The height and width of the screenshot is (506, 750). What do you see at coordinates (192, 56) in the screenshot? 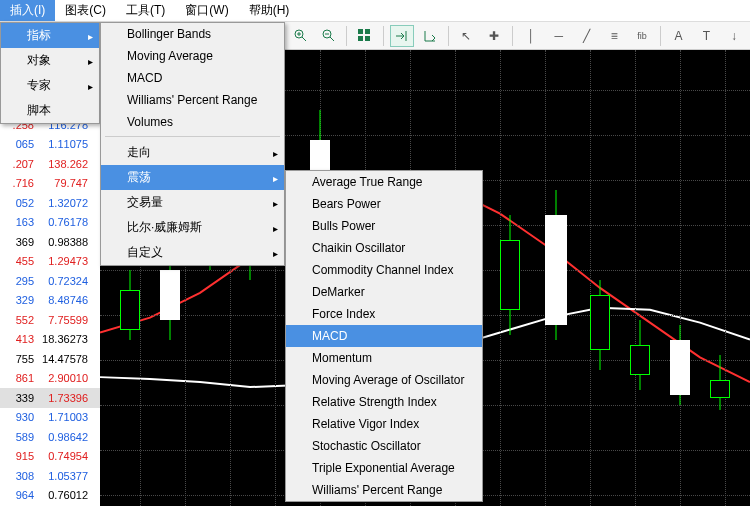
I see `indicator-ma: Moving Average` at bounding box center [192, 56].